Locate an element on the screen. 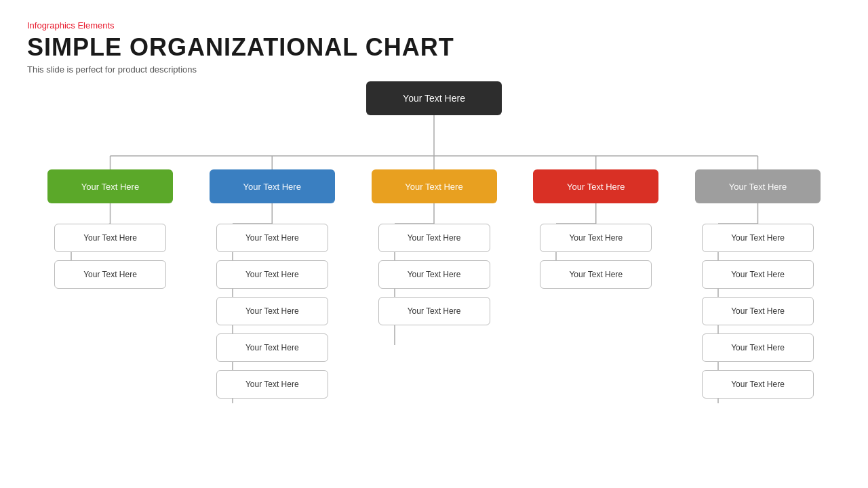 The image size is (868, 488). header-desc: This slide is perfect for product descri… is located at coordinates (434, 69).